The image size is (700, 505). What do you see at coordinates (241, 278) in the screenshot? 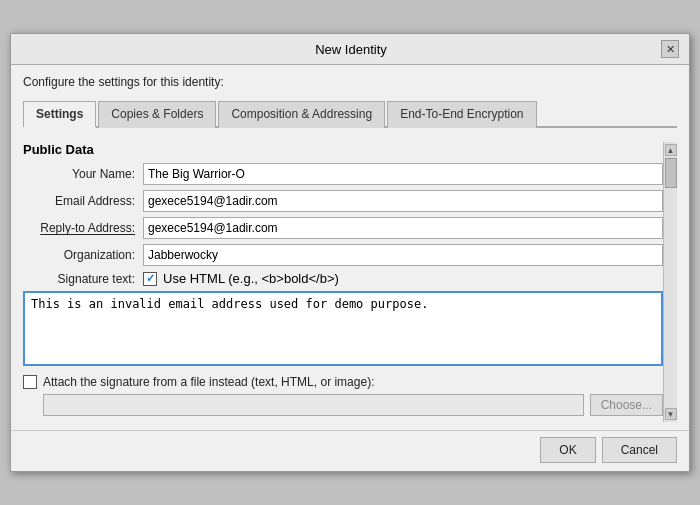
I see `use-html-row: Use HTML (e.g., <b>bold</b>)` at bounding box center [241, 278].